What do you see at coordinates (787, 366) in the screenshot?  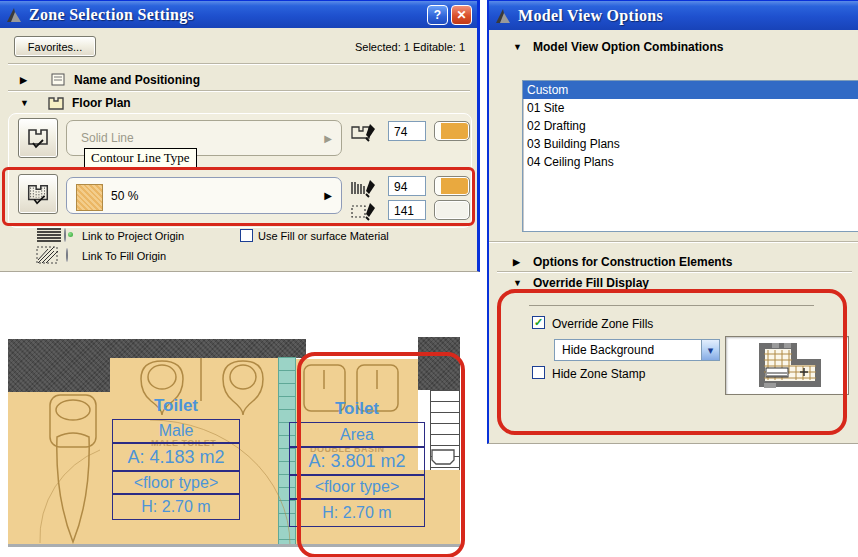 I see `fill-display-preview` at bounding box center [787, 366].